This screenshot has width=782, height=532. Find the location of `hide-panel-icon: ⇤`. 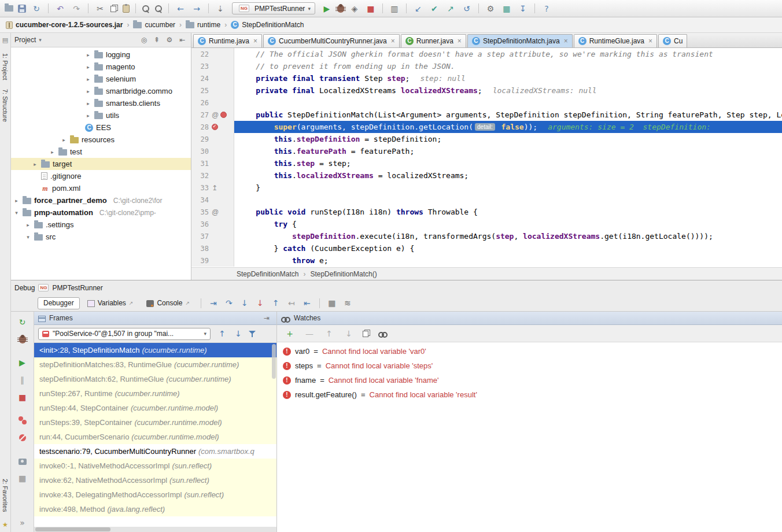

hide-panel-icon: ⇤ is located at coordinates (182, 40).